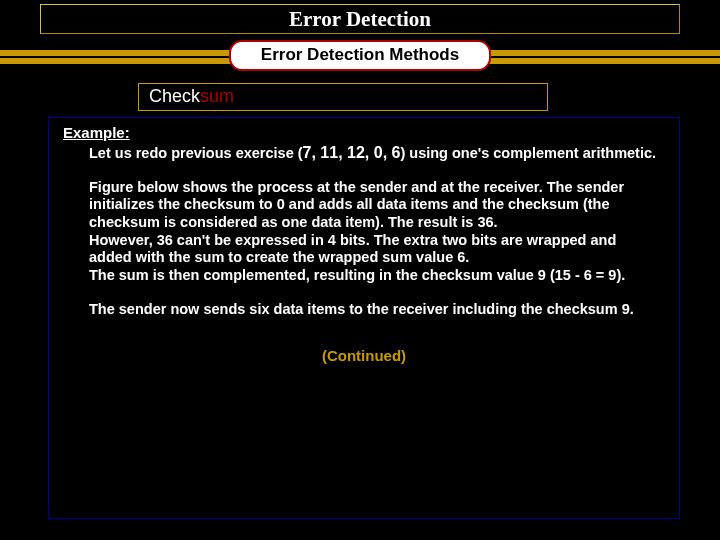 Image resolution: width=720 pixels, height=540 pixels. I want to click on p1-lead: Let us redo previous exercise (, so click(196, 153).